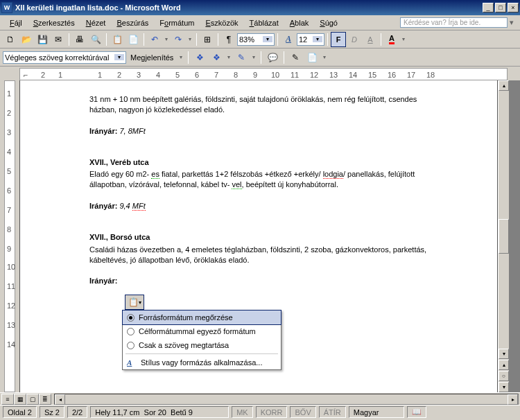 This screenshot has width=520, height=420. Describe the element at coordinates (354, 40) in the screenshot. I see `italic-button: D` at that location.